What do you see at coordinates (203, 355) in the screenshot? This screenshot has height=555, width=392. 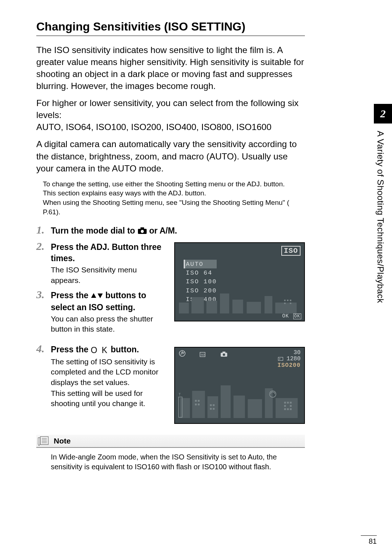 I see `sd-icon: SD` at bounding box center [203, 355].